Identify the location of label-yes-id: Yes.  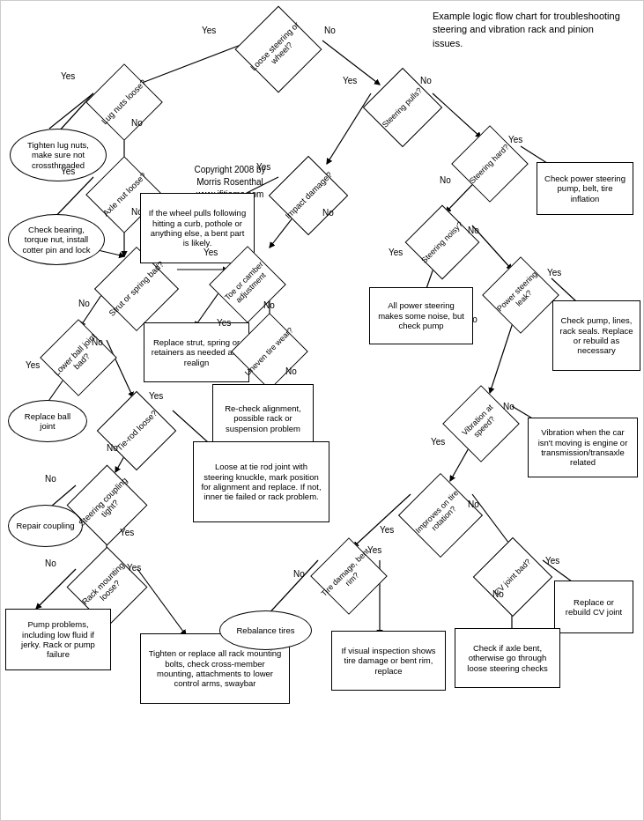
(263, 167).